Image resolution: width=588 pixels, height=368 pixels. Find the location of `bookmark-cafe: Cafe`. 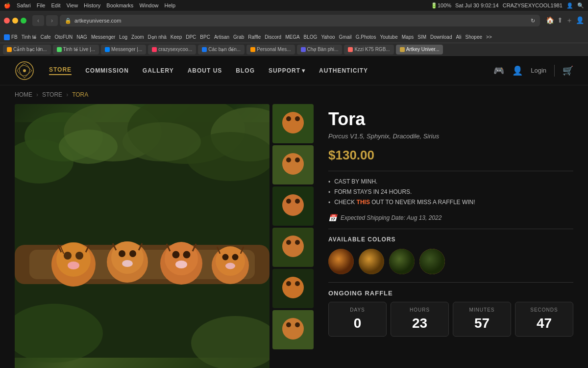

bookmark-cafe: Cafe is located at coordinates (45, 37).